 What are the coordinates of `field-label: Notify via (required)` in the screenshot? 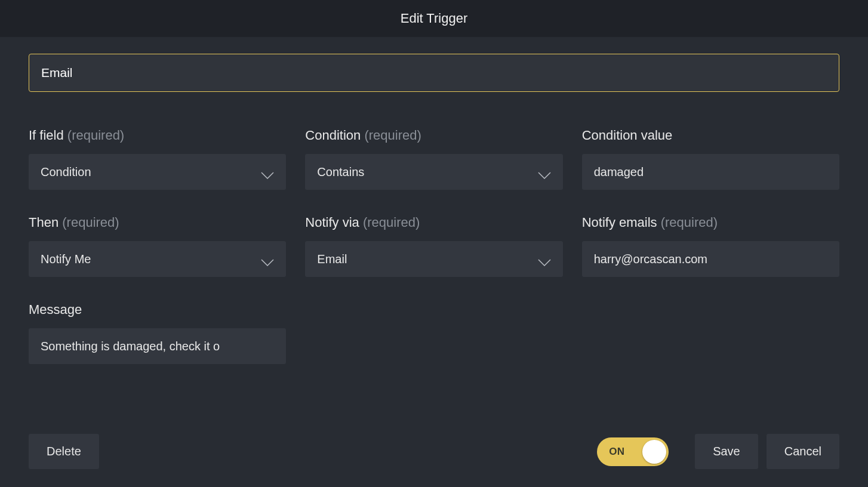 It's located at (433, 223).